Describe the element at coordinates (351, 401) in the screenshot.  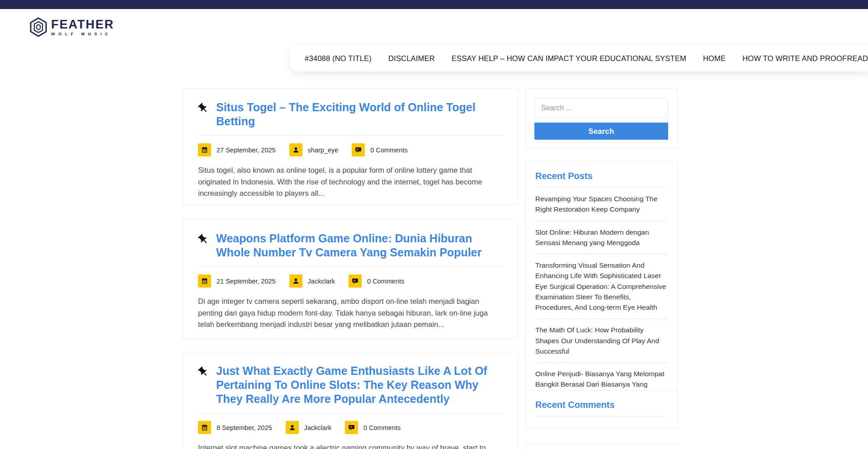
I see `post-card: Just What Exactly Game Enthusiasts Like …` at that location.